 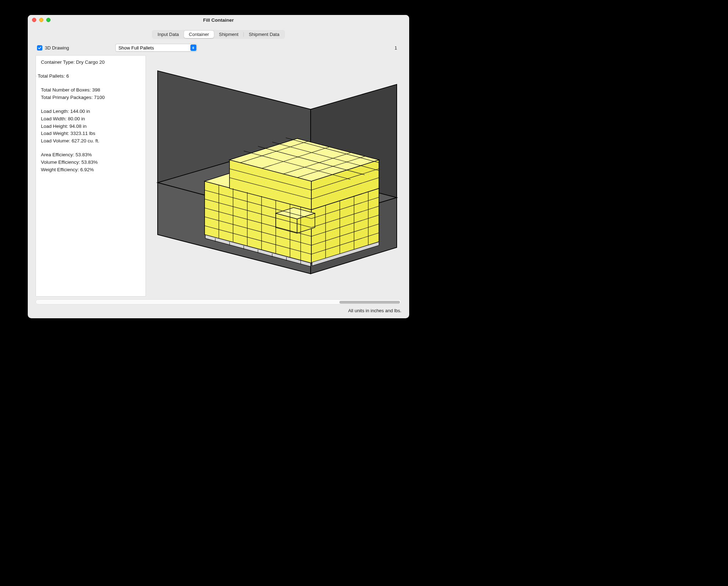 What do you see at coordinates (397, 48) in the screenshot?
I see `container-count: 1` at bounding box center [397, 48].